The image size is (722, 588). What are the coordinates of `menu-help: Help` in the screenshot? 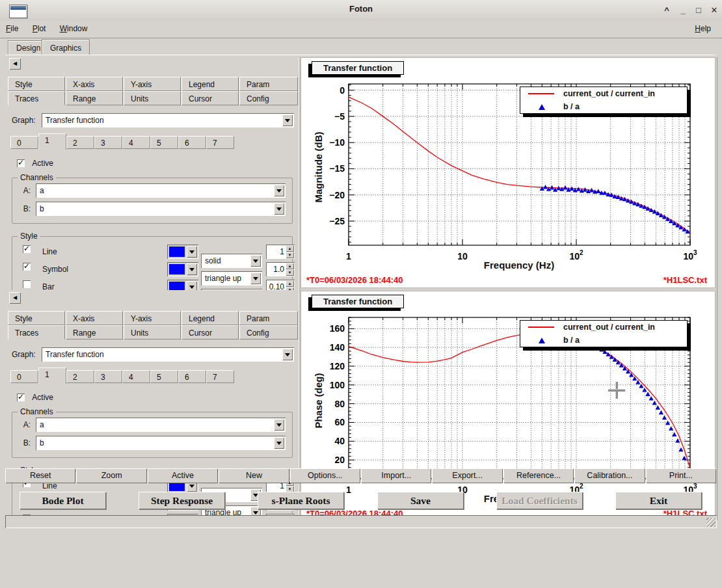 It's located at (702, 29).